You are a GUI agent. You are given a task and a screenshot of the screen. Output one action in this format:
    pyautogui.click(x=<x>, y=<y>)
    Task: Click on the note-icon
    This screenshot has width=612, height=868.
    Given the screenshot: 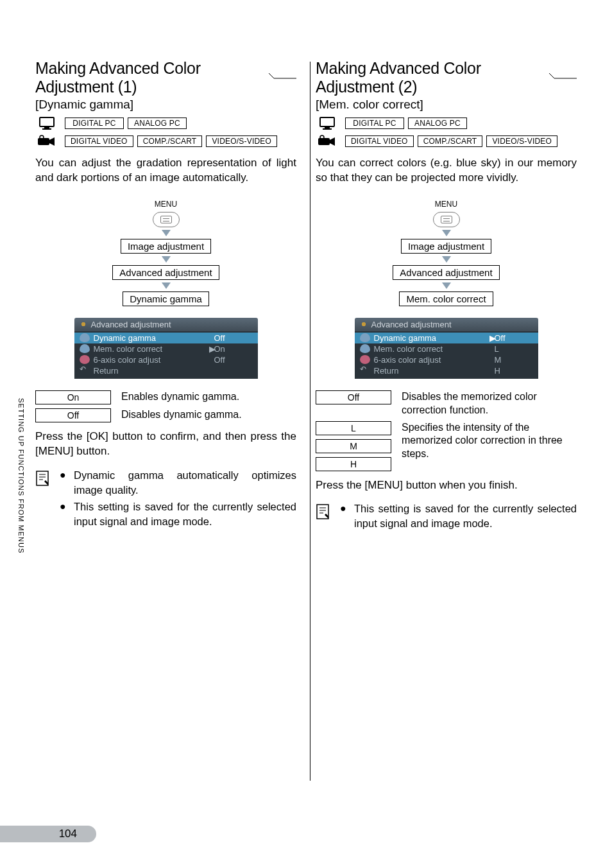 What is the action you would take?
    pyautogui.click(x=323, y=512)
    